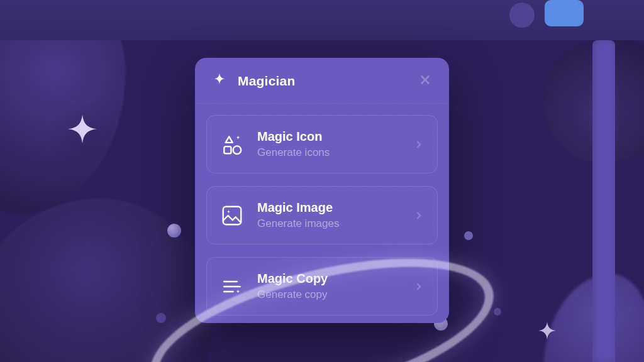  Describe the element at coordinates (564, 13) in the screenshot. I see `top-action-button` at that location.